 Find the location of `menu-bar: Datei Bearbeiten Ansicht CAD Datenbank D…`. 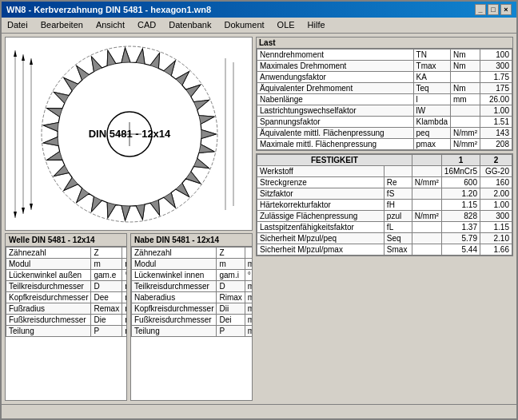

menu-bar: Datei Bearbeiten Ansicht CAD Datenbank D… is located at coordinates (259, 26).